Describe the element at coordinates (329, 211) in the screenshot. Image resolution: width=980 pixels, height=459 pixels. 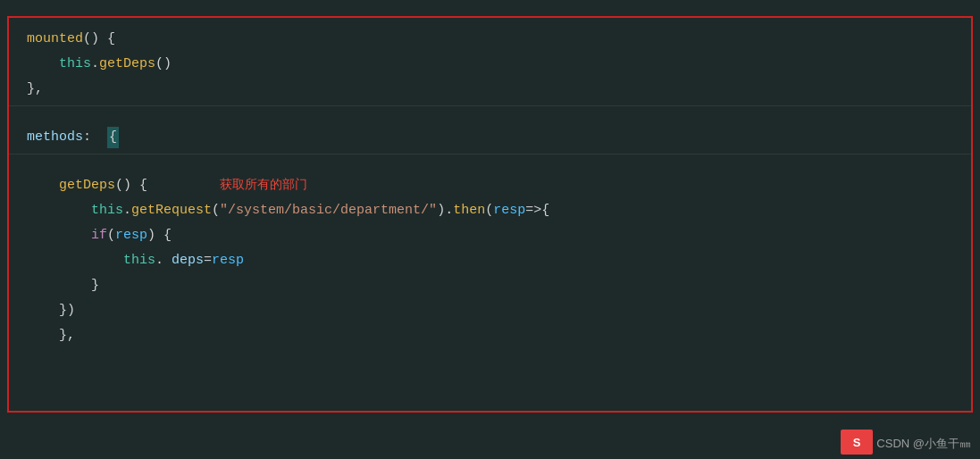
I see `string-url: ″/system/basic/department/″` at that location.